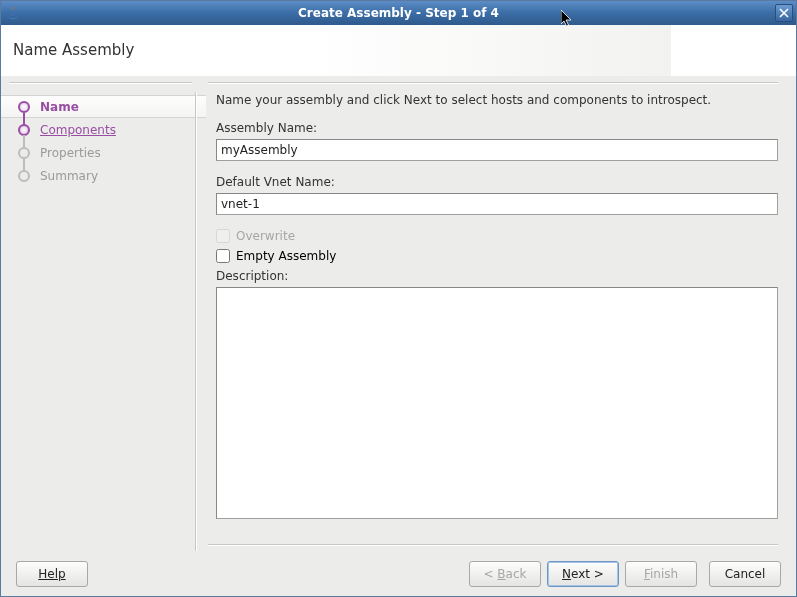 Image resolution: width=797 pixels, height=597 pixels. I want to click on close-icon, so click(784, 13).